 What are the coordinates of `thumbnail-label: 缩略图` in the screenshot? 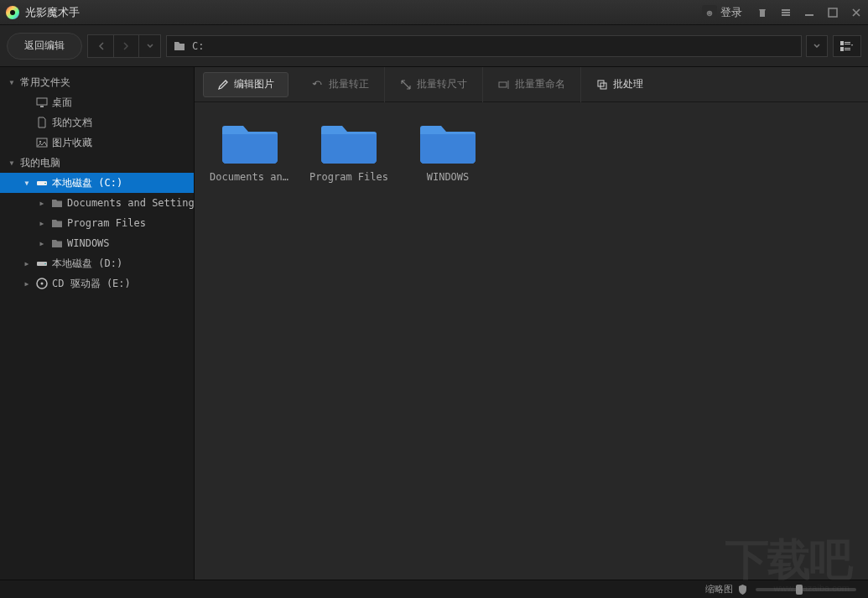 It's located at (720, 589).